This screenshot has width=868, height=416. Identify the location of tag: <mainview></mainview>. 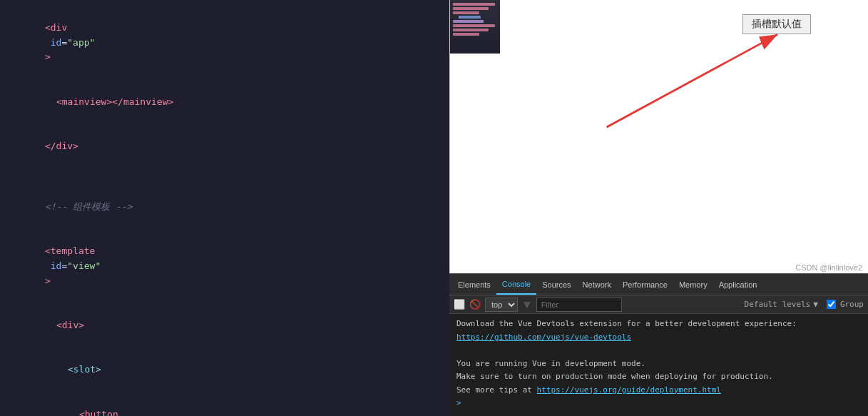
(115, 101).